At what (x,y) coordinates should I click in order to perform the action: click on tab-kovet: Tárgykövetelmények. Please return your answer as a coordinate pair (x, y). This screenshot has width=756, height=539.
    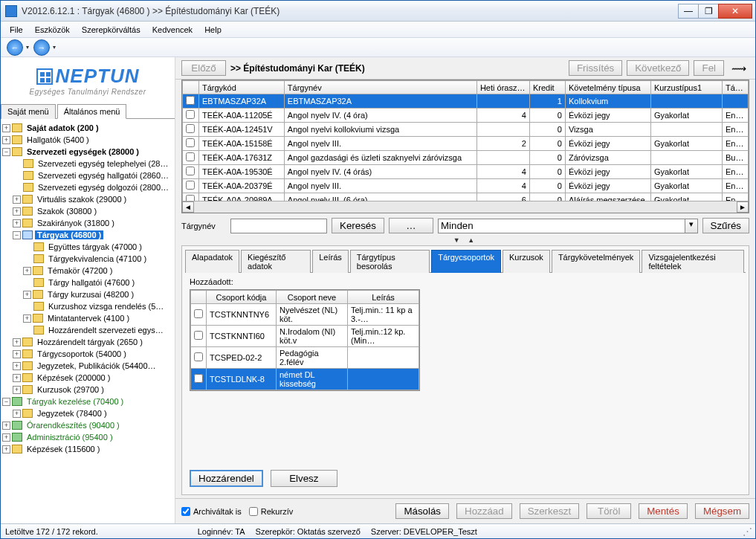
    Looking at the image, I should click on (596, 262).